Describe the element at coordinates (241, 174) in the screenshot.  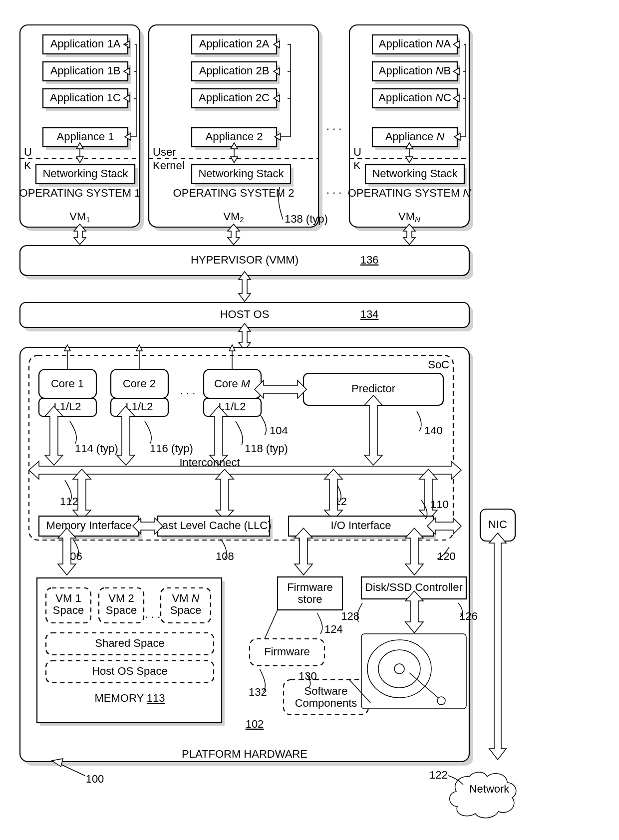
I see `vm2-stack: Networking Stack` at that location.